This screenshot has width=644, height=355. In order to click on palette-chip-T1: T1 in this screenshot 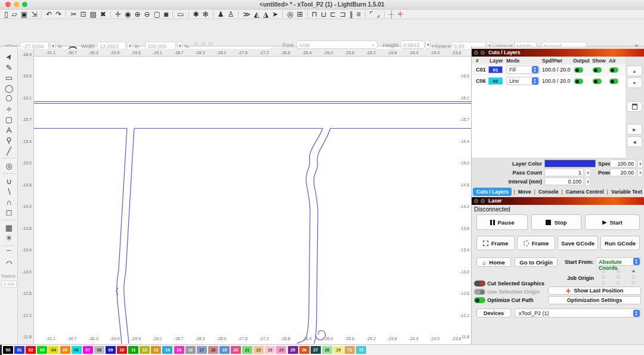, I will do `click(349, 350)`.